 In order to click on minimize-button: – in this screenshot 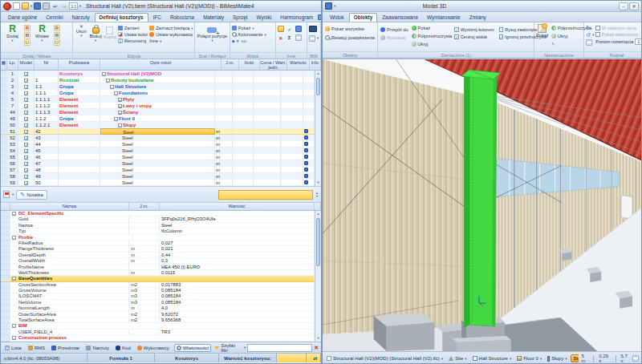, I will do `click(624, 6)`.